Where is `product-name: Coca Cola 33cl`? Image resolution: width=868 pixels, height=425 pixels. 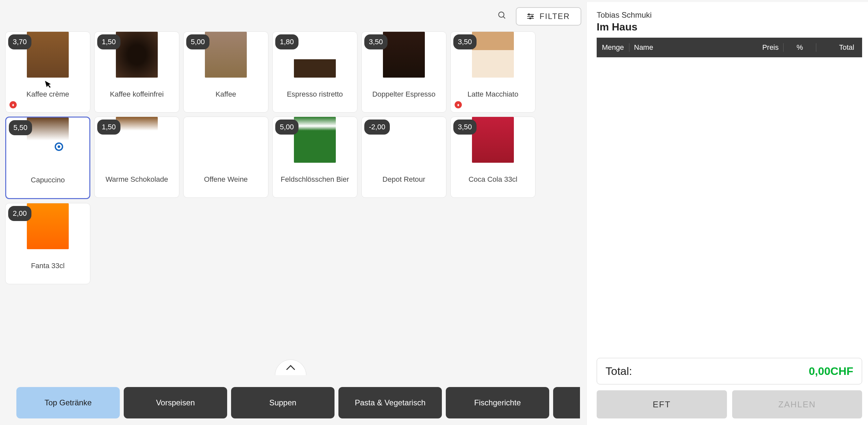 product-name: Coca Cola 33cl is located at coordinates (493, 179).